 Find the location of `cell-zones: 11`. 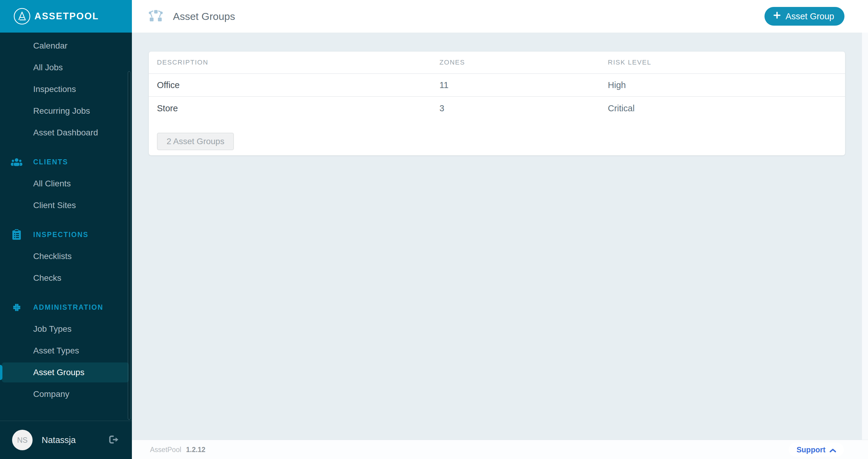

cell-zones: 11 is located at coordinates (444, 85).